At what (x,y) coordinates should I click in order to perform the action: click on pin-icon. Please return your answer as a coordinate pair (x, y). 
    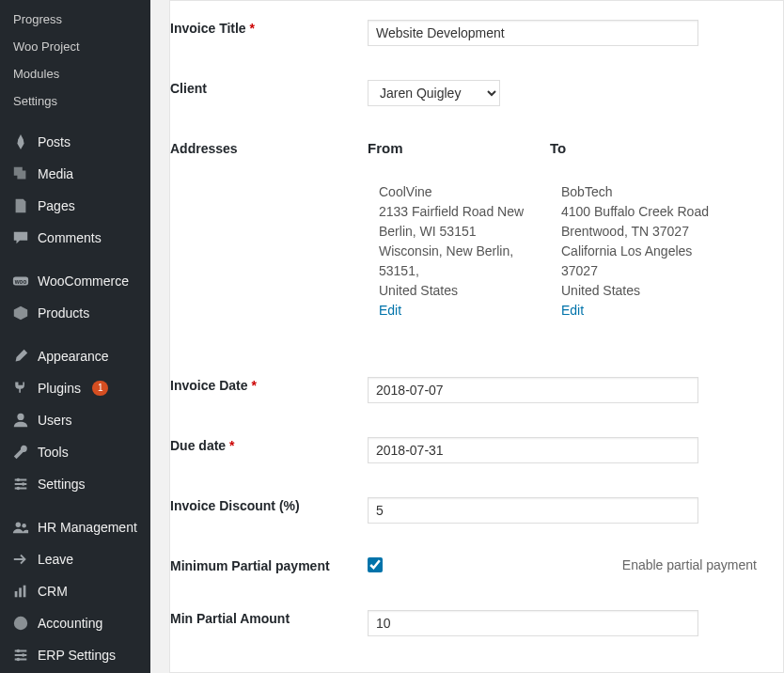
    Looking at the image, I should click on (21, 142).